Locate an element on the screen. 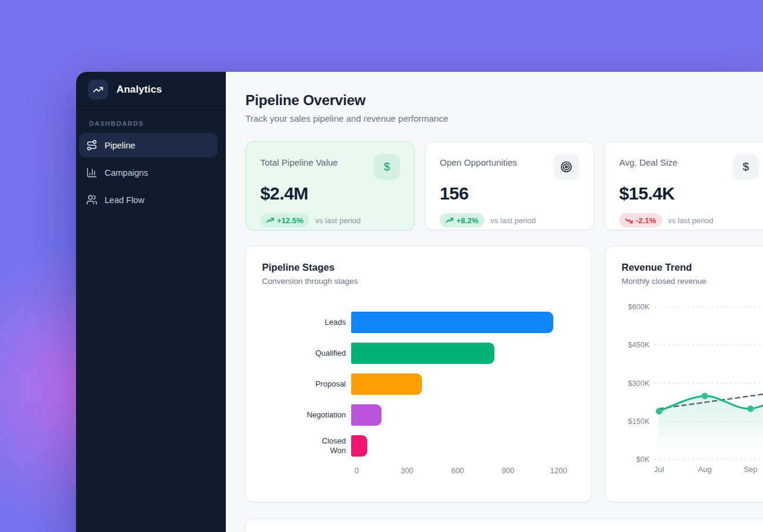 This screenshot has width=763, height=532. kpi-card-open-opportunities: Open Opportunities 156 +8.2% vs last per… is located at coordinates (510, 186).